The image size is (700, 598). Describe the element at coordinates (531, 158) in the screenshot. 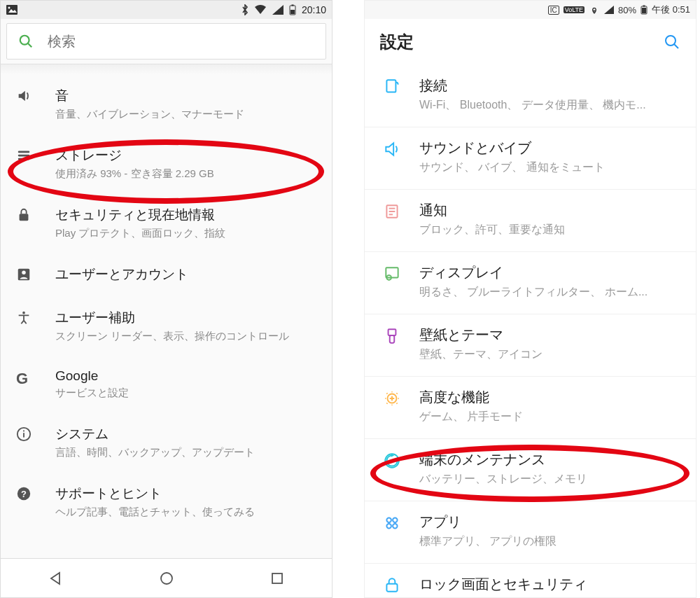

I see `settings-item-sound: サウンドとバイブサウンド、 バイブ、 通知をミュート` at that location.